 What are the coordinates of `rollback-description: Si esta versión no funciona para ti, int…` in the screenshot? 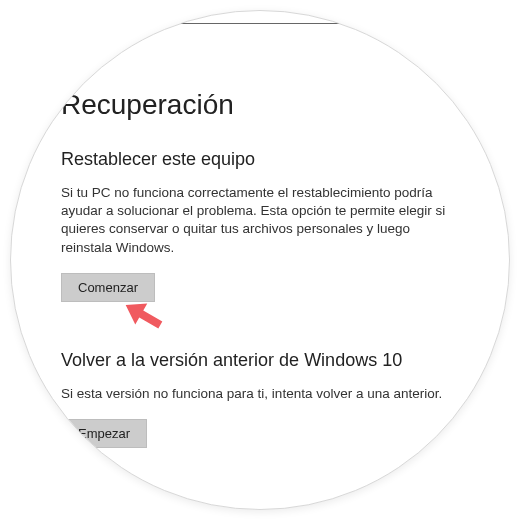 It's located at (261, 394).